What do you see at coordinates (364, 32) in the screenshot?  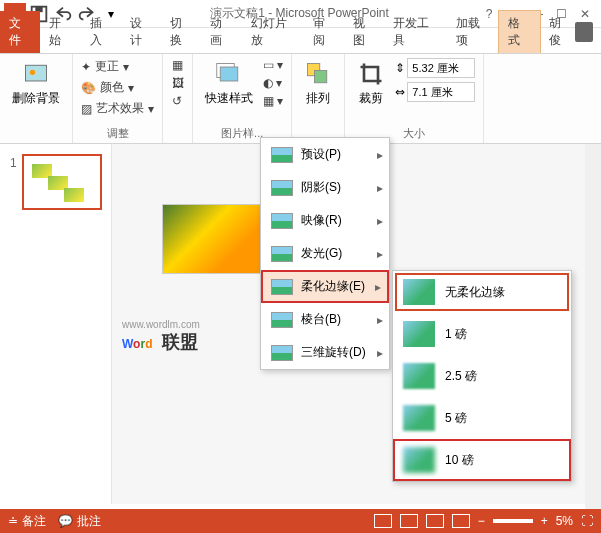 I see `tab-视图: 视图` at bounding box center [364, 32].